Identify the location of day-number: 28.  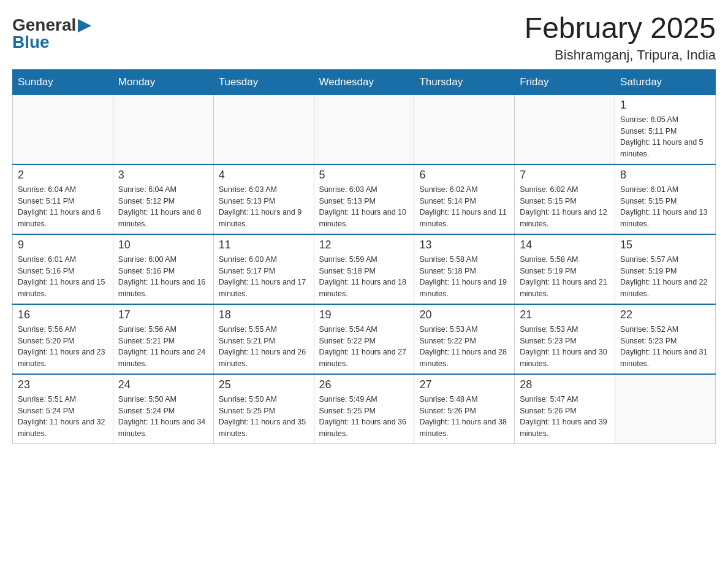
(565, 385).